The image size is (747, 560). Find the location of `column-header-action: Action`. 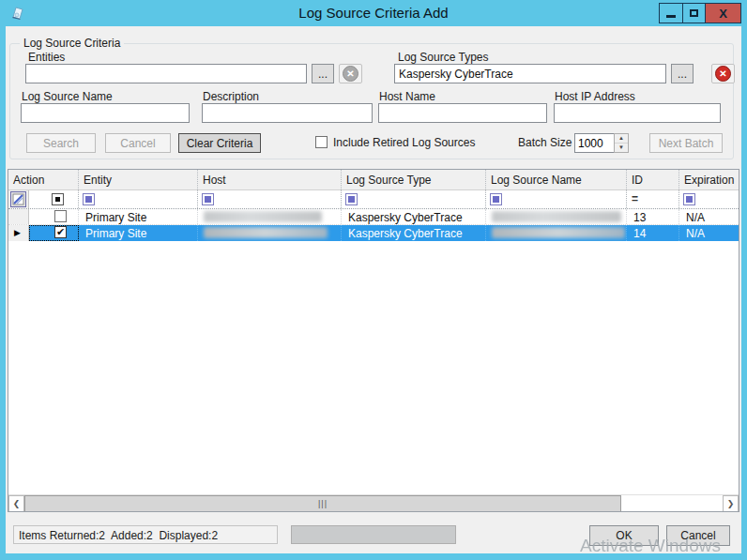

column-header-action: Action is located at coordinates (43, 180).